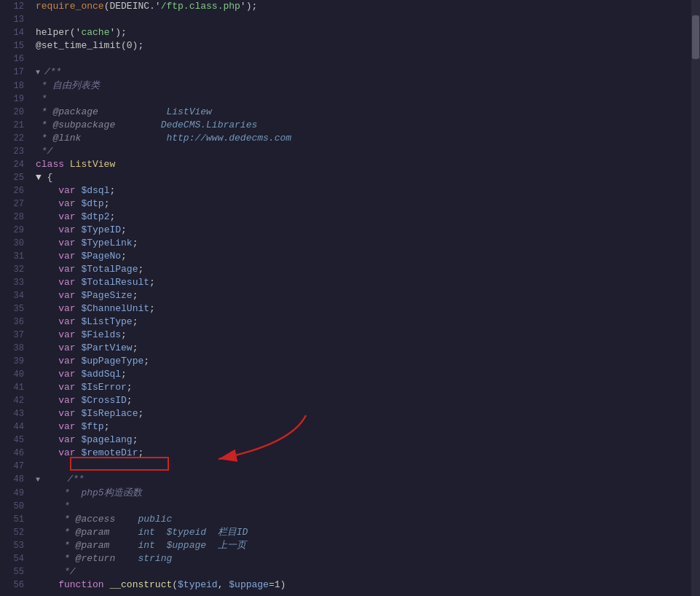 The image size is (700, 596). Describe the element at coordinates (345, 152) in the screenshot. I see `code-line: 23 */` at that location.